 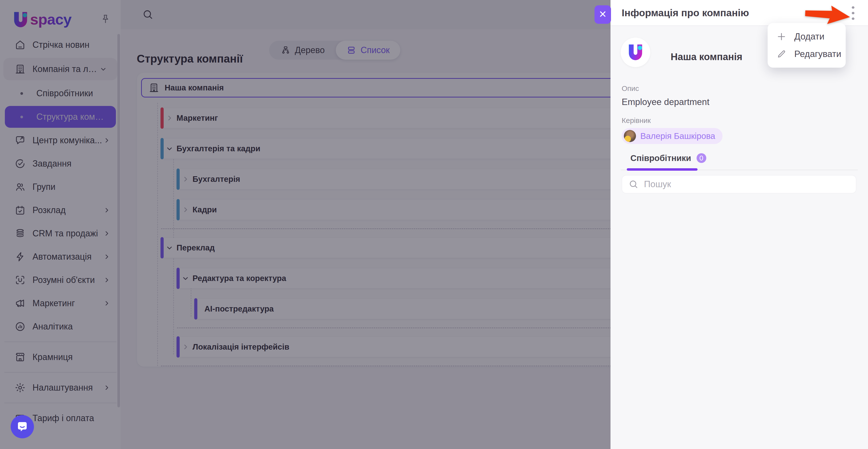 I want to click on chat-icon, so click(x=22, y=426).